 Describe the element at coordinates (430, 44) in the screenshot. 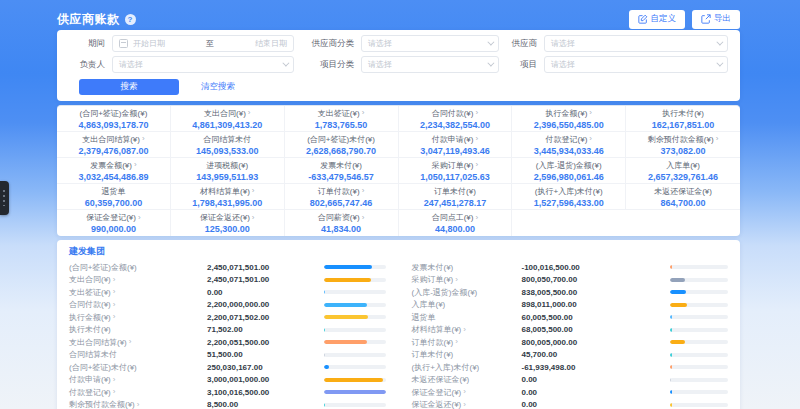

I see `supplier-category-select: 请选择` at that location.